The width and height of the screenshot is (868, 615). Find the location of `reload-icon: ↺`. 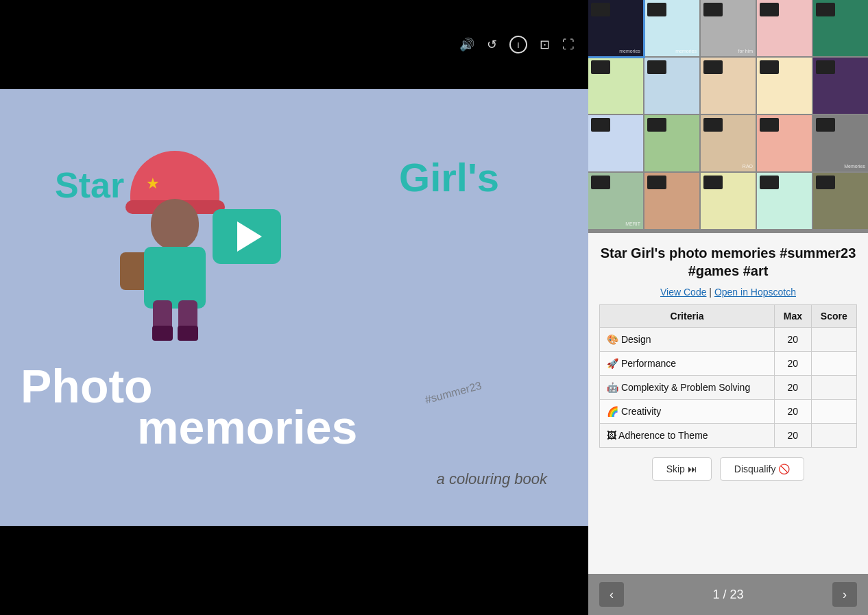

reload-icon: ↺ is located at coordinates (492, 45).